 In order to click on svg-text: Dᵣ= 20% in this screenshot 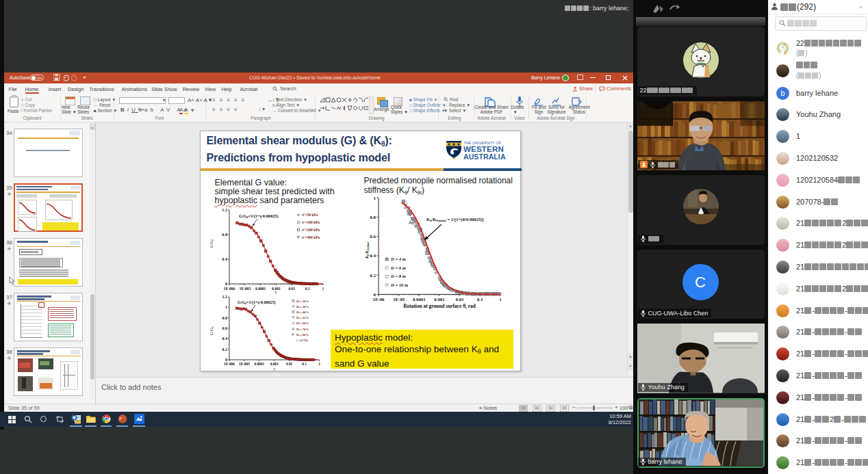, I will do `click(303, 301)`.